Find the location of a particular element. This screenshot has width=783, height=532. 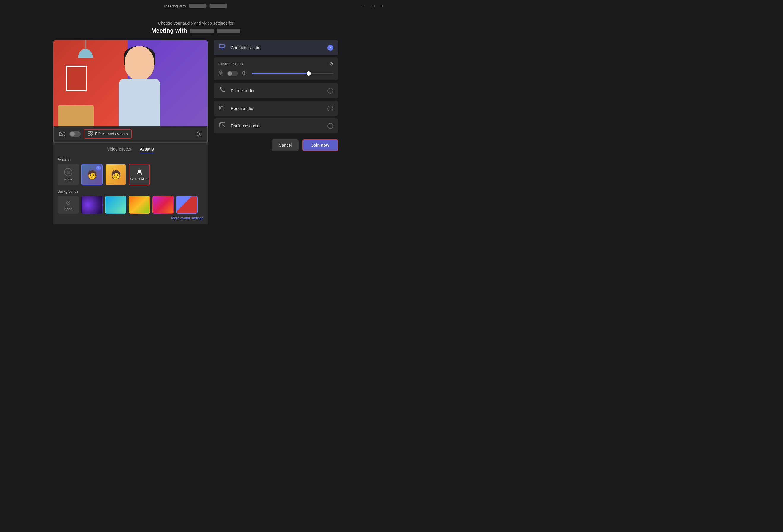

titlebar-title-text: Meeting with is located at coordinates (175, 6).